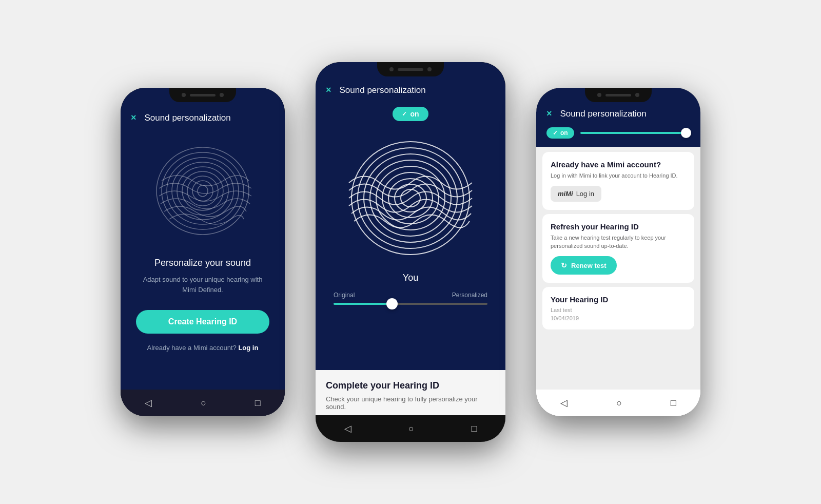  I want to click on renew-icon: ↻, so click(564, 265).